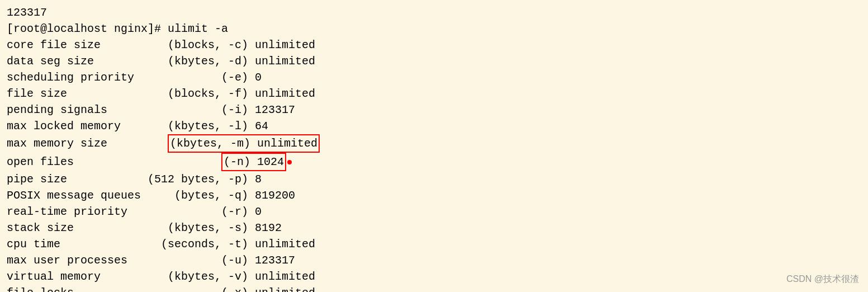  I want to click on line-data: data seg size (kbytes, -d) unlimited, so click(434, 62).